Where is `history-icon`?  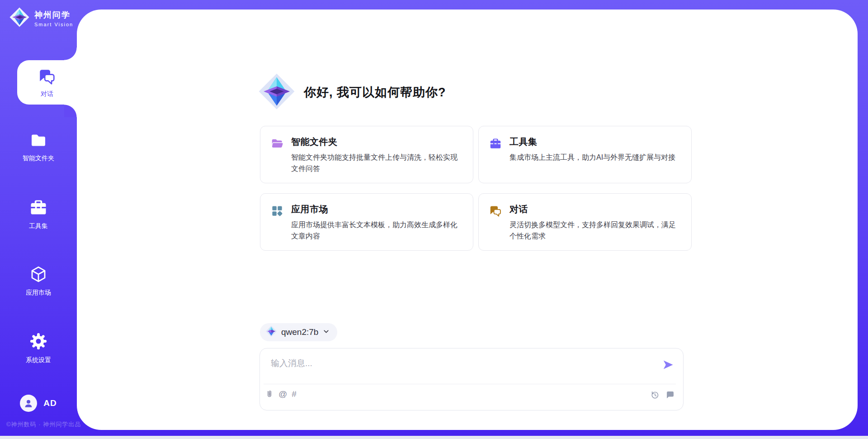 history-icon is located at coordinates (655, 395).